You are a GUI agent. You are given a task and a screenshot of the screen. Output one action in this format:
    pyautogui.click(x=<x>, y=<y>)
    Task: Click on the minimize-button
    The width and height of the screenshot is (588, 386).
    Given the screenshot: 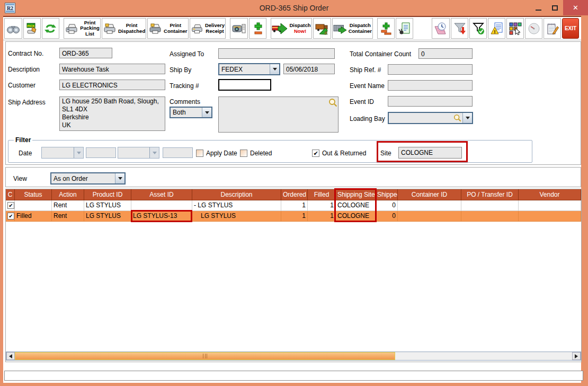 What is the action you would take?
    pyautogui.click(x=538, y=7)
    